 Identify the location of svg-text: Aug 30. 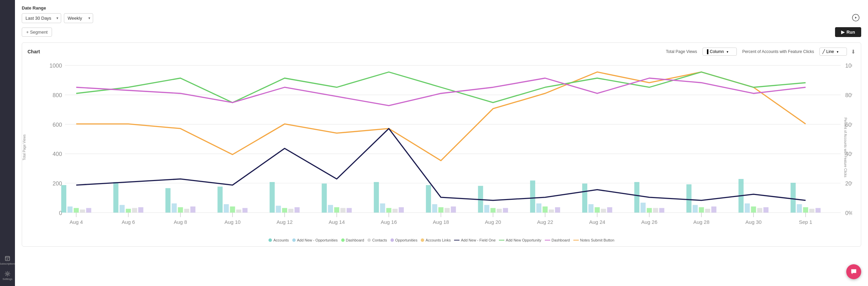
(753, 222).